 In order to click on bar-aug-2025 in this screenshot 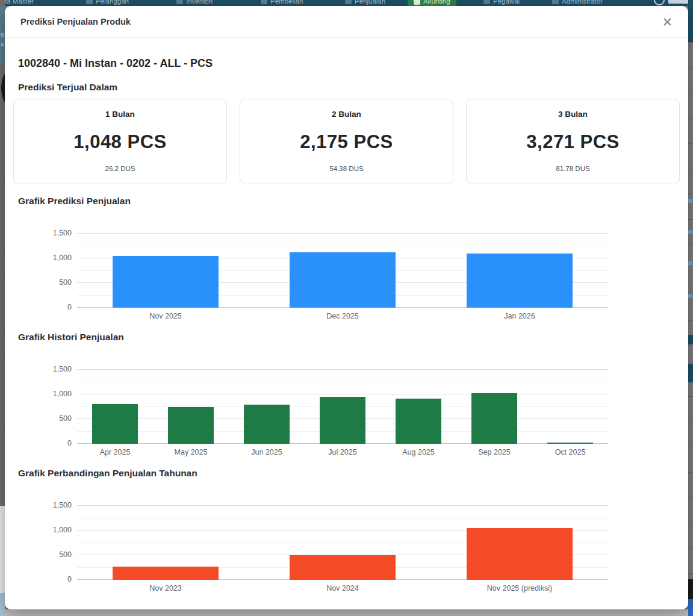, I will do `click(418, 422)`.